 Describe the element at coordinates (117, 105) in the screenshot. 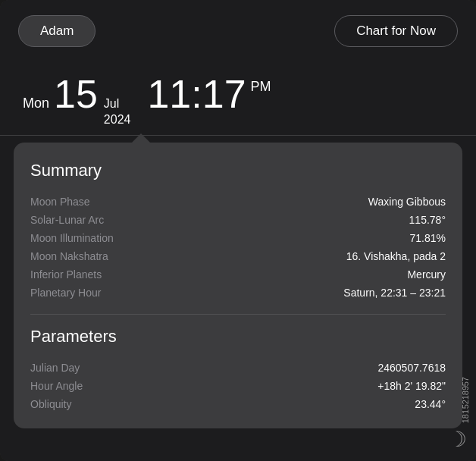

I see `month-label: Jul` at that location.